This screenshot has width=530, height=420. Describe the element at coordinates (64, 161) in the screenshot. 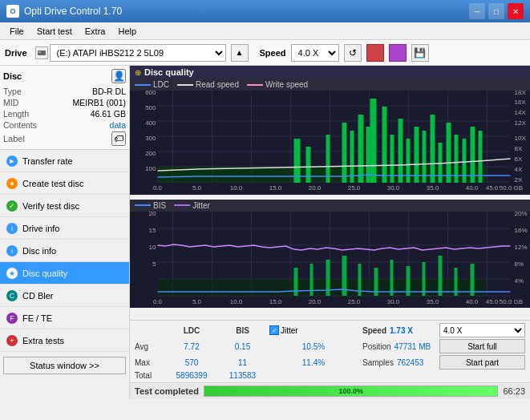

I see `nav-transfer-rate: ► Transfer rate` at that location.